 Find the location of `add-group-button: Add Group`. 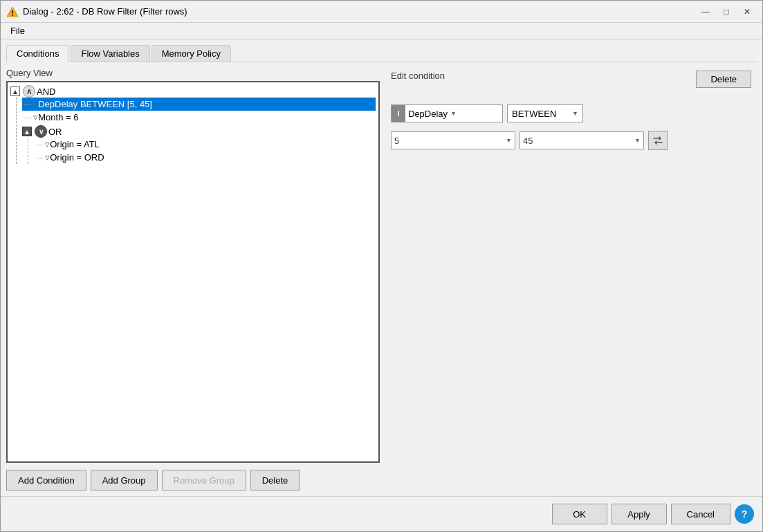

add-group-button: Add Group is located at coordinates (125, 480).